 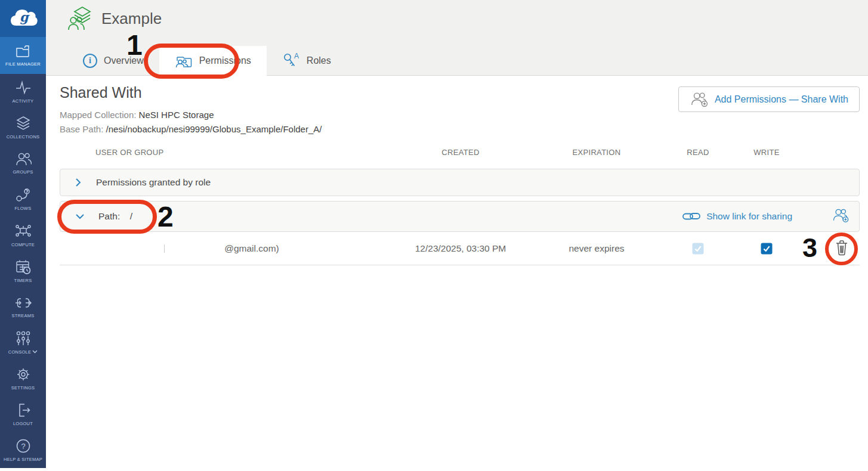 What do you see at coordinates (115, 18) in the screenshot?
I see `collection-title-row: Example` at bounding box center [115, 18].